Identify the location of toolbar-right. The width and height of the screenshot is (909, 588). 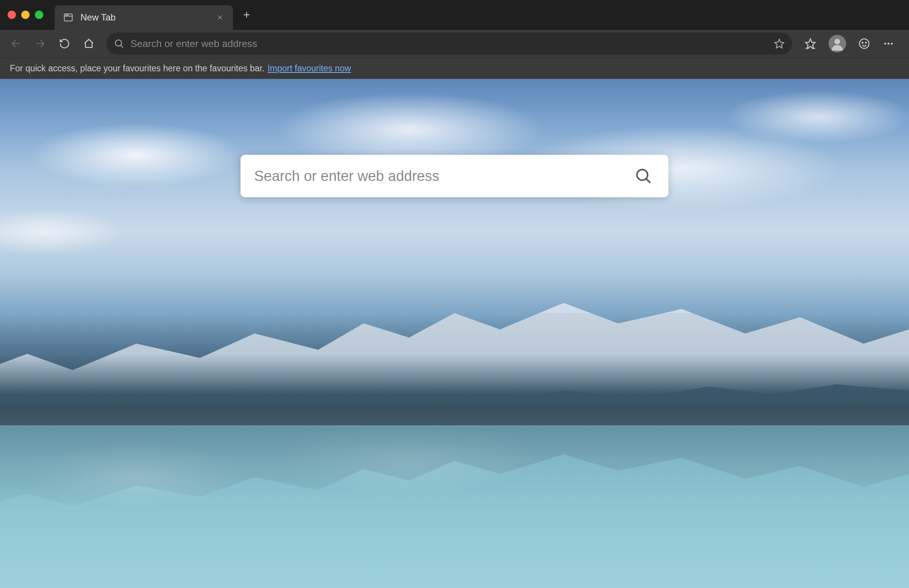
(851, 44).